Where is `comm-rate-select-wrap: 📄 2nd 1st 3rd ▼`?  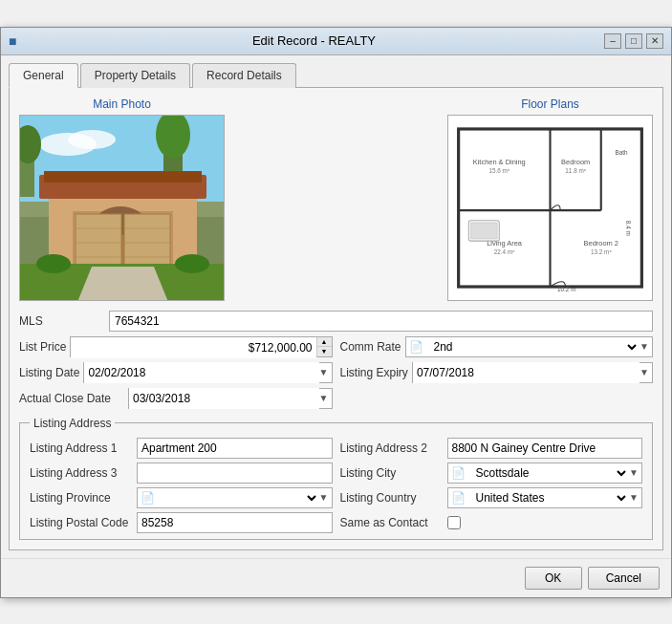 comm-rate-select-wrap: 📄 2nd 1st 3rd ▼ is located at coordinates (530, 347).